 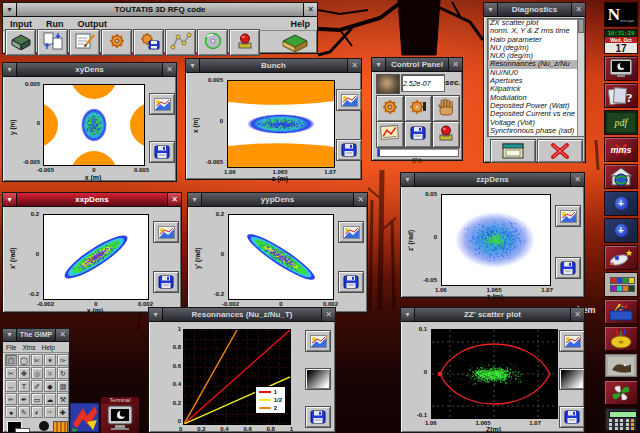 What do you see at coordinates (36, 336) in the screenshot?
I see `titlebar-gimp: ▾ The GIMP ✕` at bounding box center [36, 336].